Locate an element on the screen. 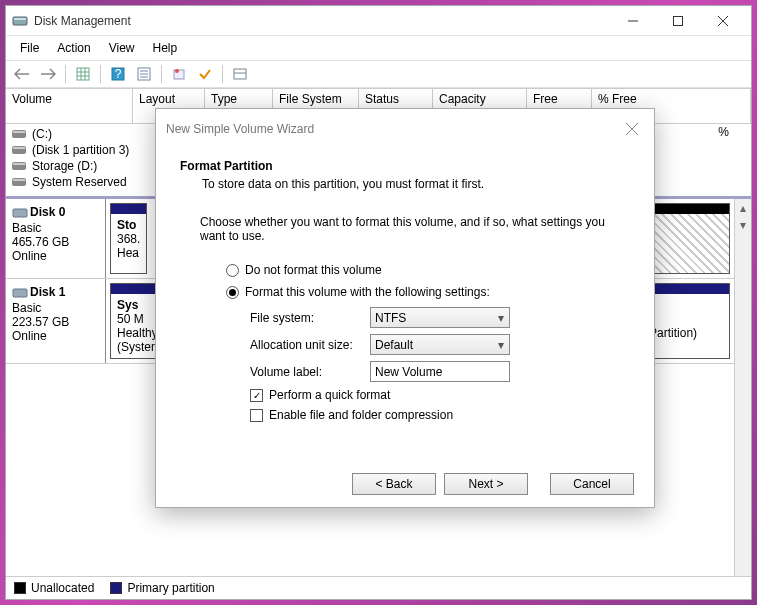 The width and height of the screenshot is (757, 605). scroll-up-icon: ▴ is located at coordinates (743, 208).